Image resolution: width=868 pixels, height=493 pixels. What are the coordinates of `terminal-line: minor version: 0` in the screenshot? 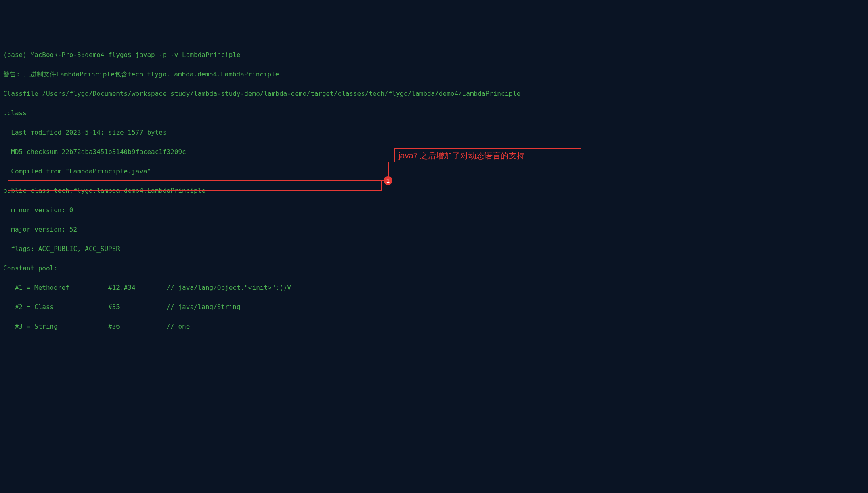 It's located at (293, 210).